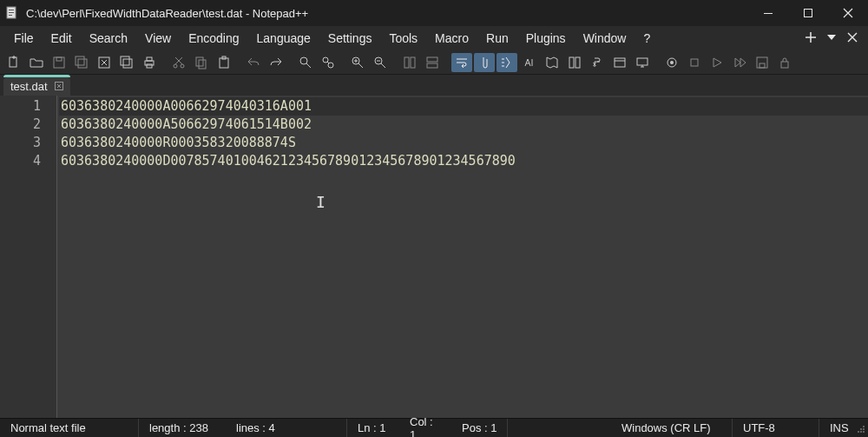 The height and width of the screenshot is (437, 868). Describe the element at coordinates (434, 63) in the screenshot. I see `toolbar: x` at that location.